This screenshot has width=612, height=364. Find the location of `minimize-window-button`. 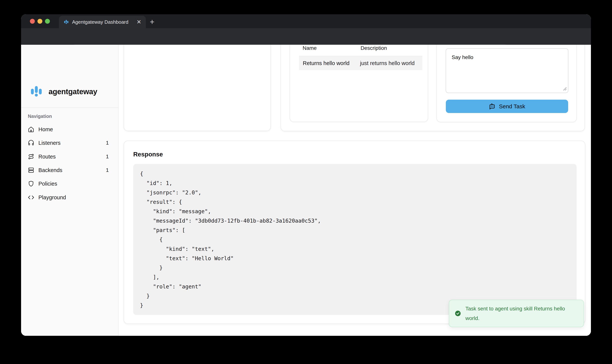

minimize-window-button is located at coordinates (40, 21).